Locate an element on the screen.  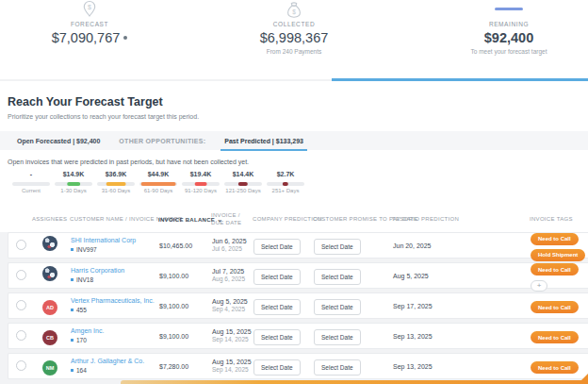
page-title: Reach Your Forecast Target is located at coordinates (85, 102).